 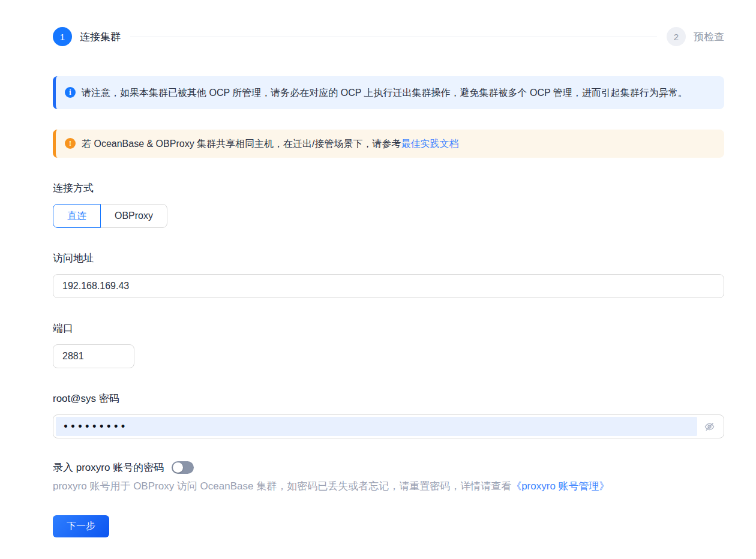 What do you see at coordinates (70, 92) in the screenshot?
I see `info-circle-icon: i` at bounding box center [70, 92].